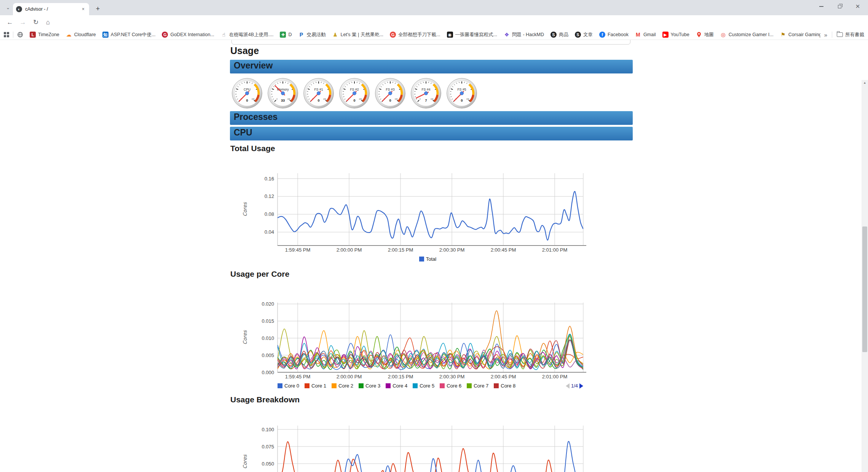 The height and width of the screenshot is (472, 868). I want to click on bookmark-favicon-icon: ☝, so click(224, 35).